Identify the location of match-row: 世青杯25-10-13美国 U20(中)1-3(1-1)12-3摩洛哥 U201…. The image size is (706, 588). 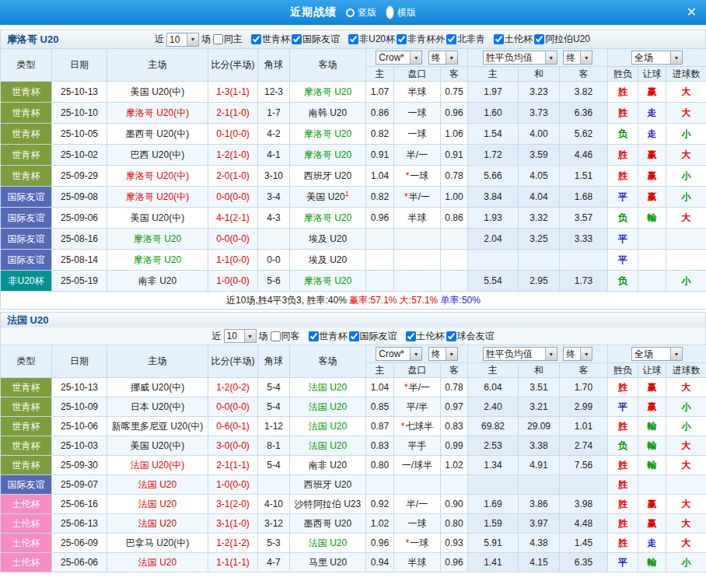
(353, 92).